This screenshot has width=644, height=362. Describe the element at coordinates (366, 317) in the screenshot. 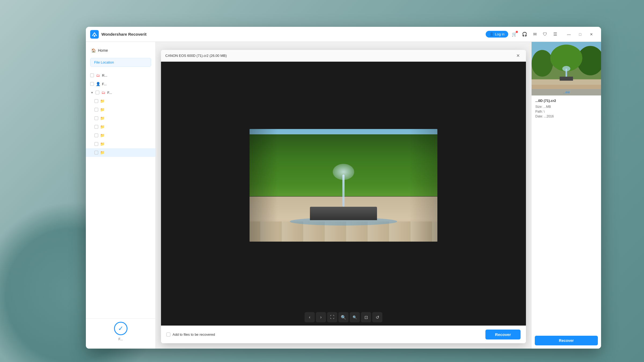

I see `fit-icon: ⊡` at that location.